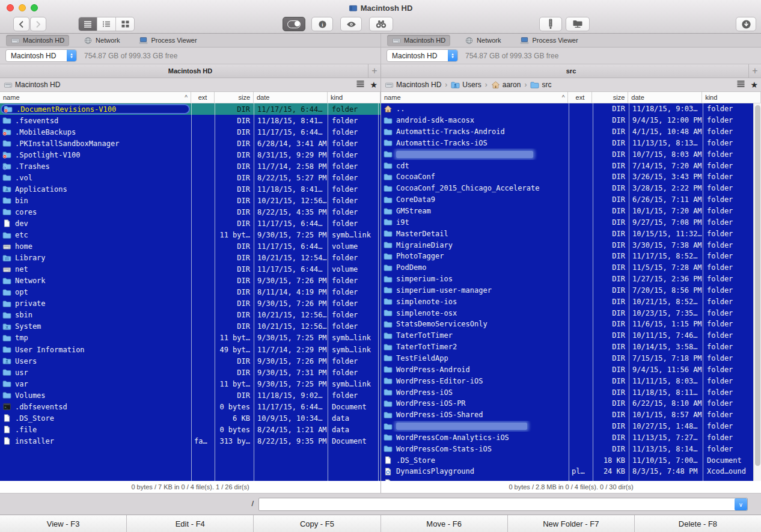  I want to click on file-row: android-sdk-macosxDIR9/4/15, 12:00 PMfol…, so click(571, 120).